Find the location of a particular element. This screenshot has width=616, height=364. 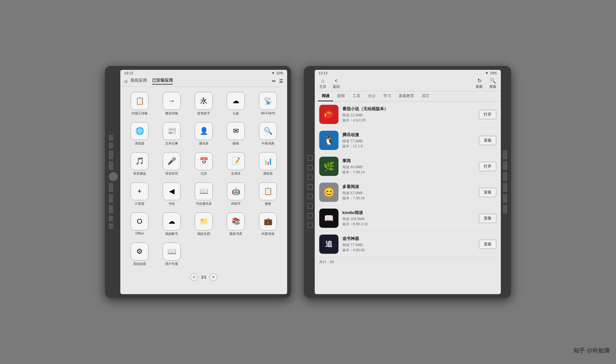

back-nav-label: 返回 is located at coordinates (336, 87).